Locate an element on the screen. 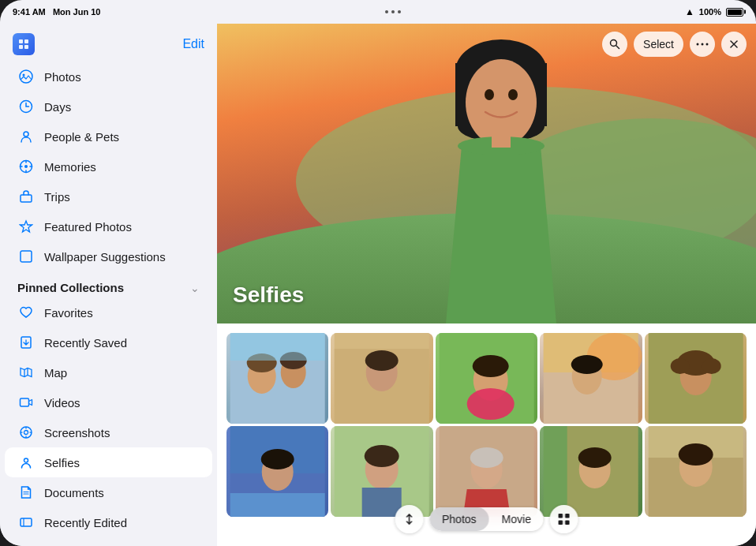 The width and height of the screenshot is (756, 546). sidebar-item-days: Days is located at coordinates (109, 107).